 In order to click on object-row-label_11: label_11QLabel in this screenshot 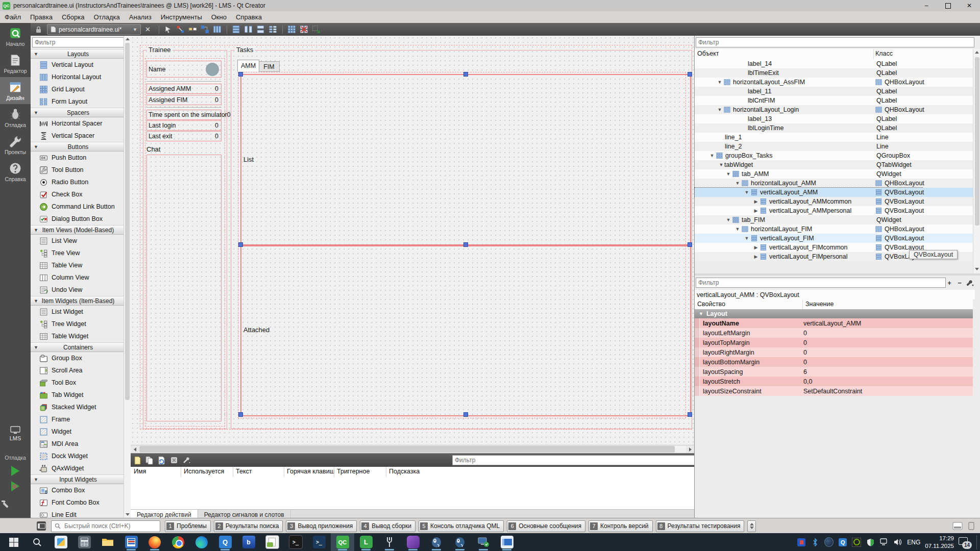, I will do `click(834, 91)`.